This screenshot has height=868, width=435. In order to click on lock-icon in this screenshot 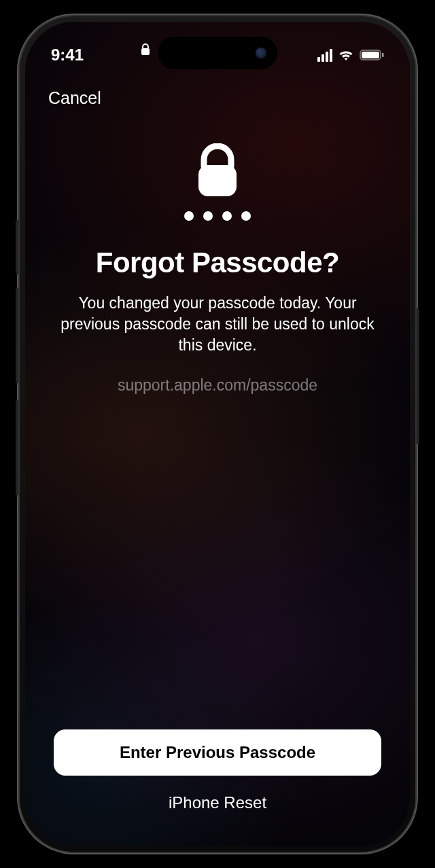, I will do `click(145, 51)`.